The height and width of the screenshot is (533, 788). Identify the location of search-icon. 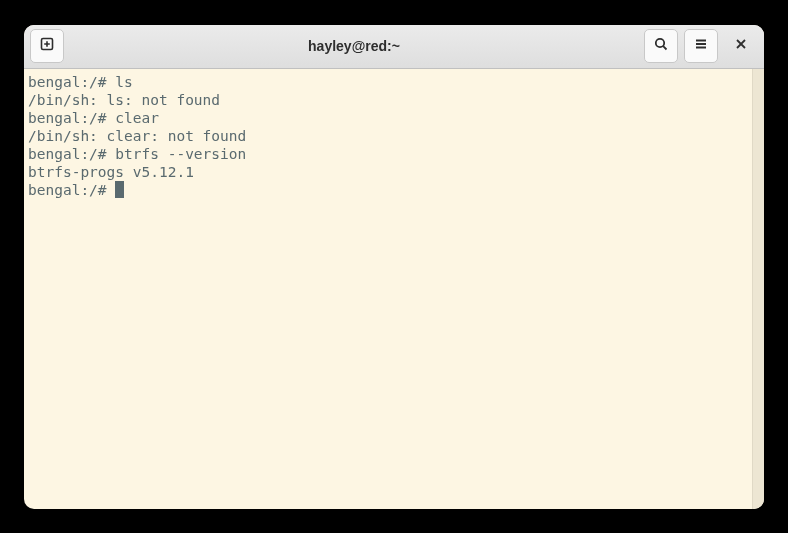
(661, 46).